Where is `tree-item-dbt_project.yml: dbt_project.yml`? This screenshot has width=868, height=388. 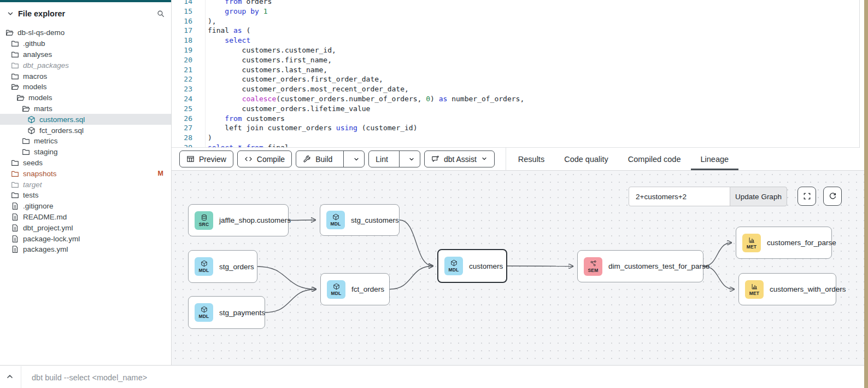 tree-item-dbt_project.yml: dbt_project.yml is located at coordinates (85, 228).